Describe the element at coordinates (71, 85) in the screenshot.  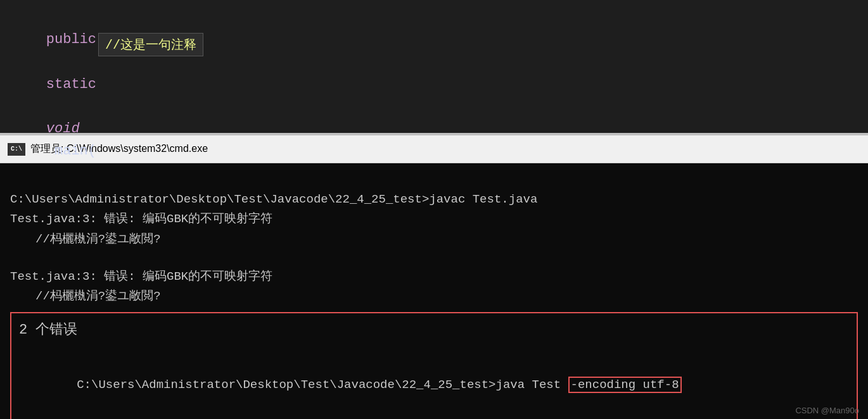
I see `keyword-static: static` at that location.